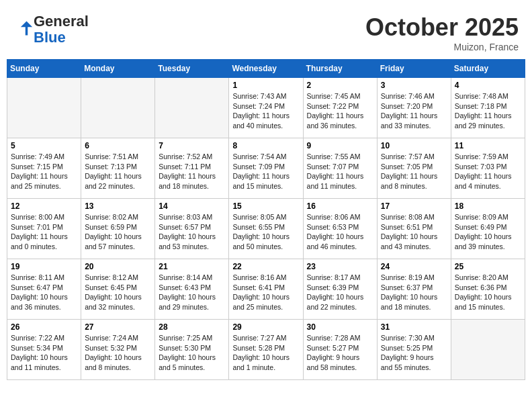 The height and width of the screenshot is (411, 532). Describe the element at coordinates (266, 229) in the screenshot. I see `calendar-cell: 15Sunrise: 8:05 AMSunset: 6:55 PMDayligh…` at that location.